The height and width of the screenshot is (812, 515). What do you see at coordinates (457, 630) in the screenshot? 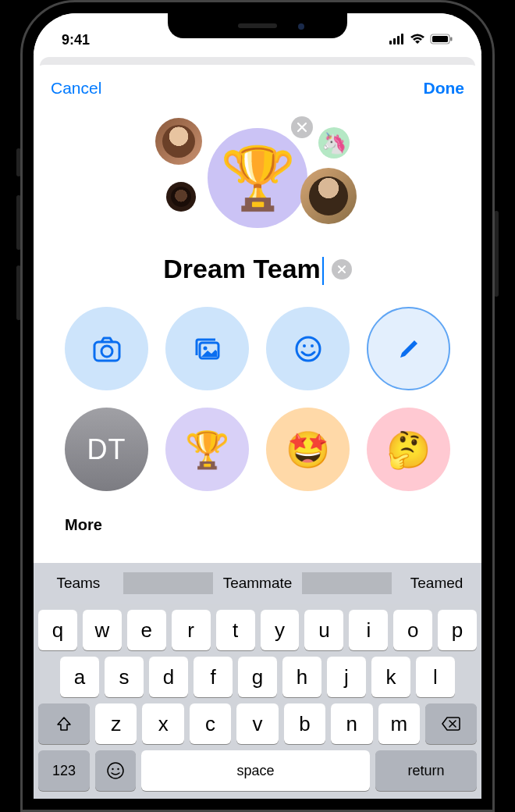
I see `key-p: p` at bounding box center [457, 630].